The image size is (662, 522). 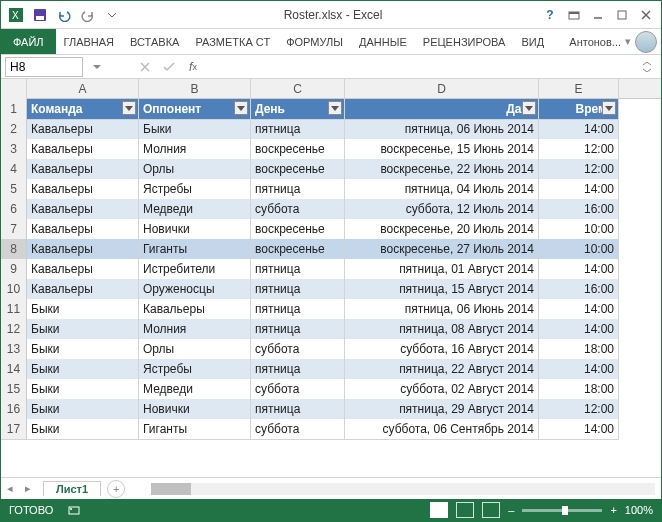 What do you see at coordinates (154, 42) in the screenshot?
I see `tab-insert: ВСТАВКА` at bounding box center [154, 42].